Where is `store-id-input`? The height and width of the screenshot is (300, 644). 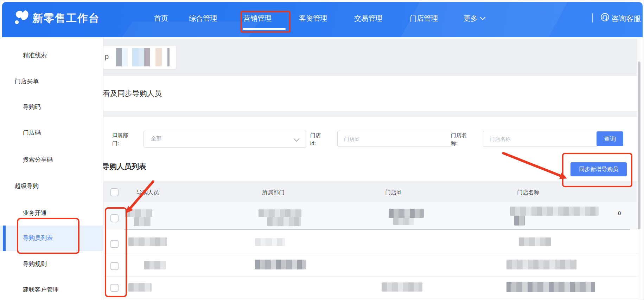 store-id-input is located at coordinates (395, 139).